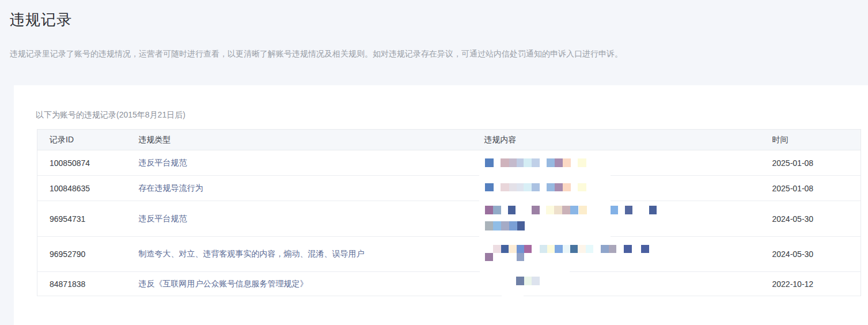 This screenshot has height=325, width=868. What do you see at coordinates (817, 284) in the screenshot?
I see `time-cell: 2022-10-12` at bounding box center [817, 284].